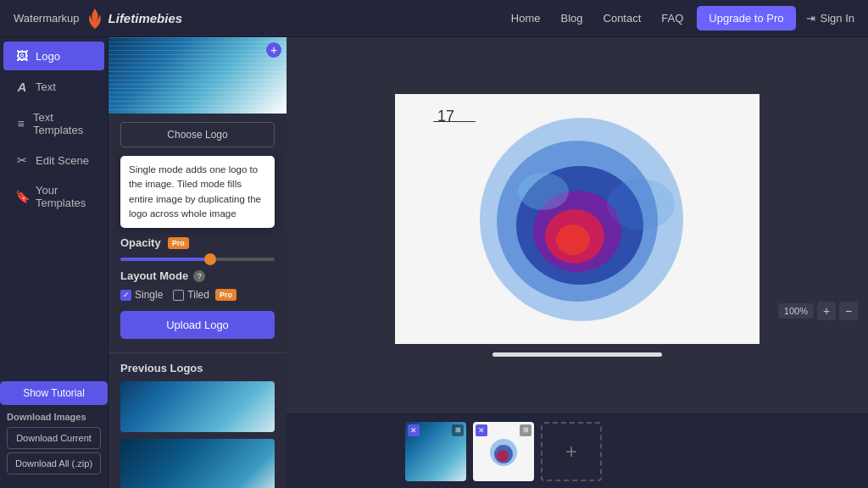  What do you see at coordinates (198, 242) in the screenshot?
I see `opacity-row: Opacity Pro` at bounding box center [198, 242].